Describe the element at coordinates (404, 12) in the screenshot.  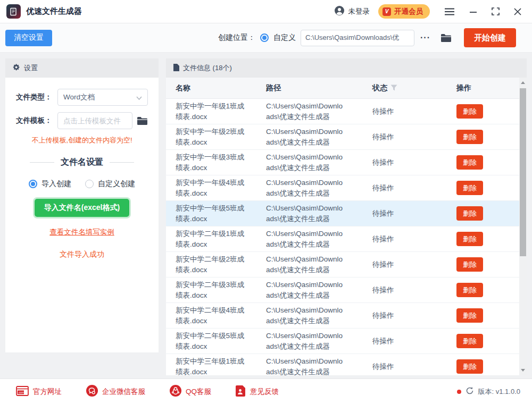
I see `vip-button: V 开通会员` at that location.